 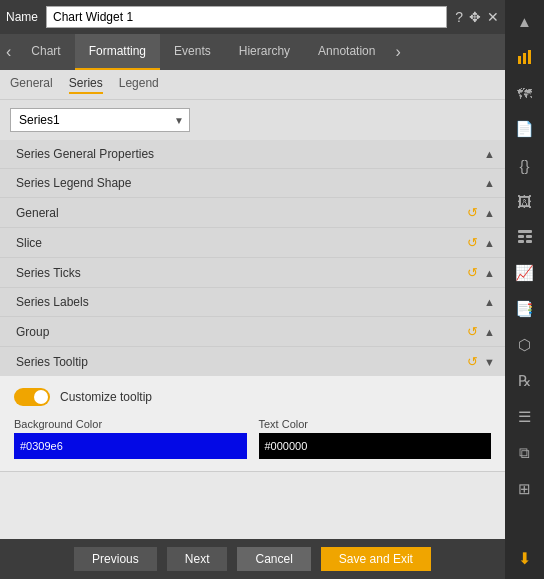 What do you see at coordinates (525, 309) in the screenshot?
I see `sidebar-file-copy-icon: 📑` at bounding box center [525, 309].